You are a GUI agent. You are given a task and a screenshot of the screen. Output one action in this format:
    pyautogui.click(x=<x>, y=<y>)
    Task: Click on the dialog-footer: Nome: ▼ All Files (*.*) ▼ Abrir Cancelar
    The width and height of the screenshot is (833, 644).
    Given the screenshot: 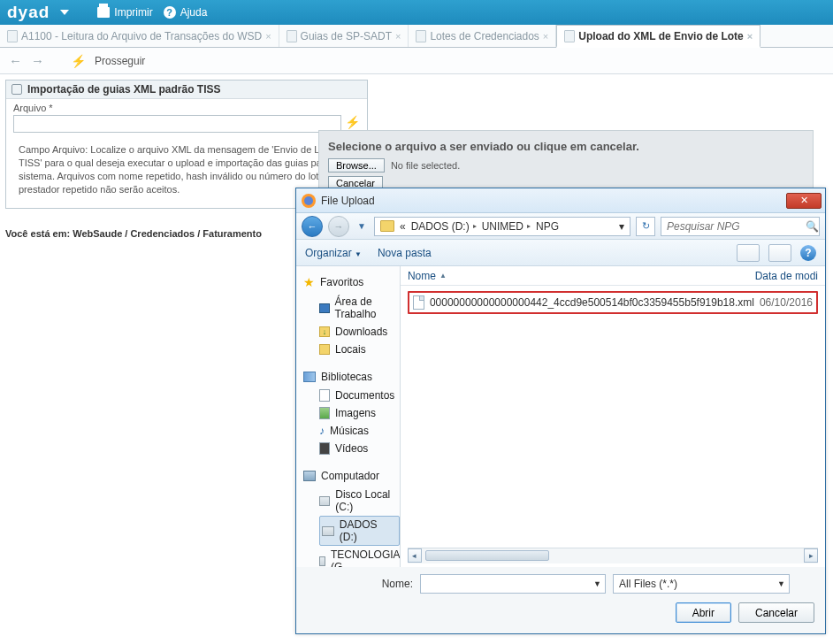 What is the action you would take?
    pyautogui.click(x=561, y=600)
    